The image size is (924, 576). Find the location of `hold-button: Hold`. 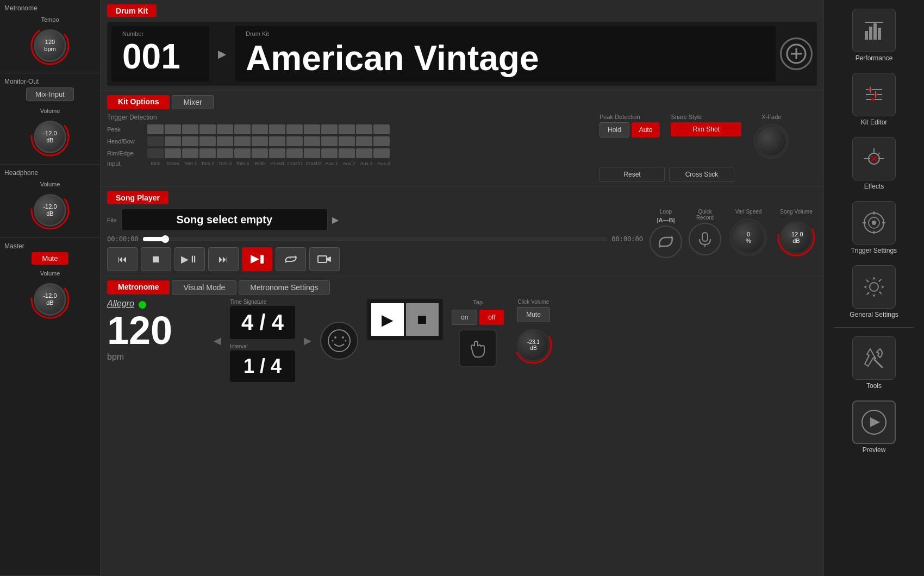

hold-button: Hold is located at coordinates (614, 130).